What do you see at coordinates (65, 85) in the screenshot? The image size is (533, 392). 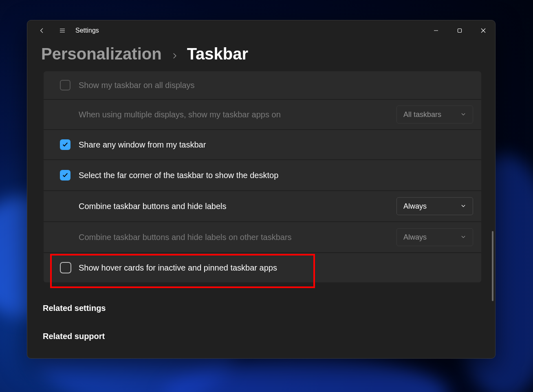 I see `checkbox-show-all-displays` at bounding box center [65, 85].